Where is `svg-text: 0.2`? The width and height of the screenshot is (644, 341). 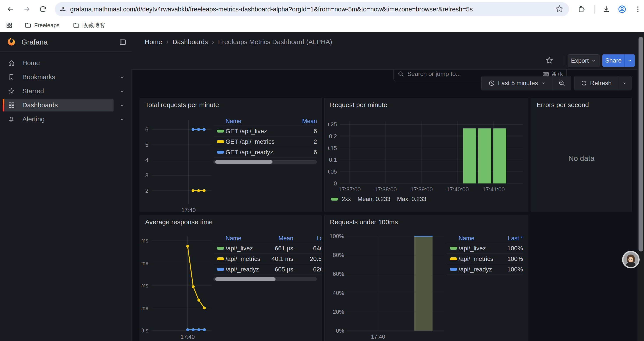 svg-text: 0.2 is located at coordinates (333, 136).